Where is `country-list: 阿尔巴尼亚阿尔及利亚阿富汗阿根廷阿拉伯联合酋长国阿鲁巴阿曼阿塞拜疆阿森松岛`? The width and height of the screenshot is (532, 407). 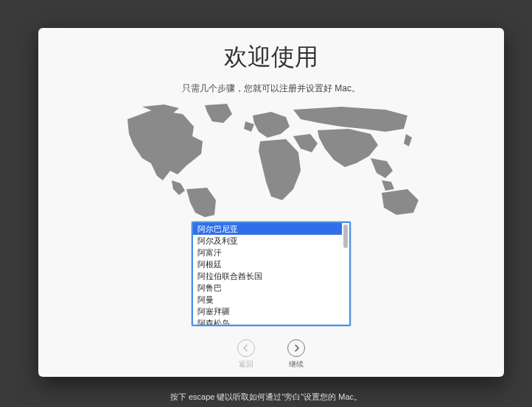 country-list: 阿尔巴尼亚阿尔及利亚阿富汗阿根廷阿拉伯联合酋长国阿鲁巴阿曼阿塞拜疆阿森松岛 is located at coordinates (271, 274).